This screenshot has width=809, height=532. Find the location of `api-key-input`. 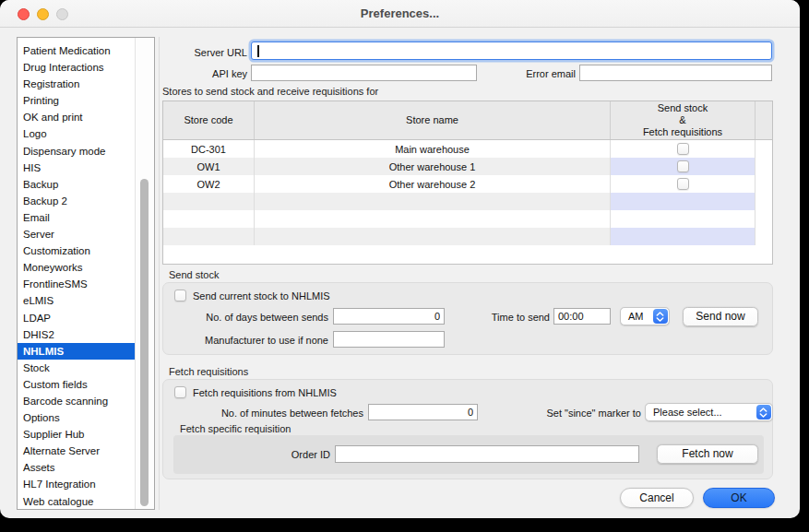

api-key-input is located at coordinates (363, 73).